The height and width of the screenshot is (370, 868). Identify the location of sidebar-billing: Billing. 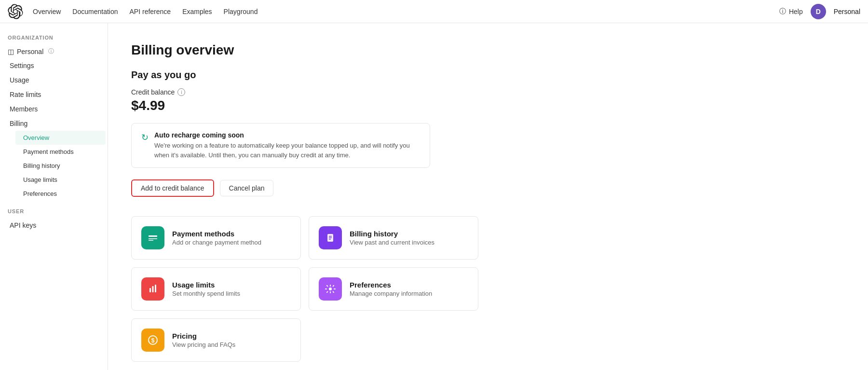
(54, 123).